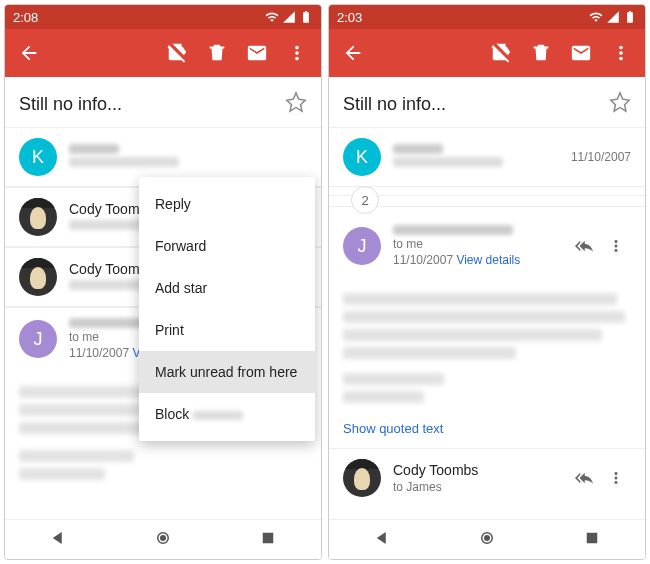 The width and height of the screenshot is (650, 564). I want to click on message-body, so click(487, 346).